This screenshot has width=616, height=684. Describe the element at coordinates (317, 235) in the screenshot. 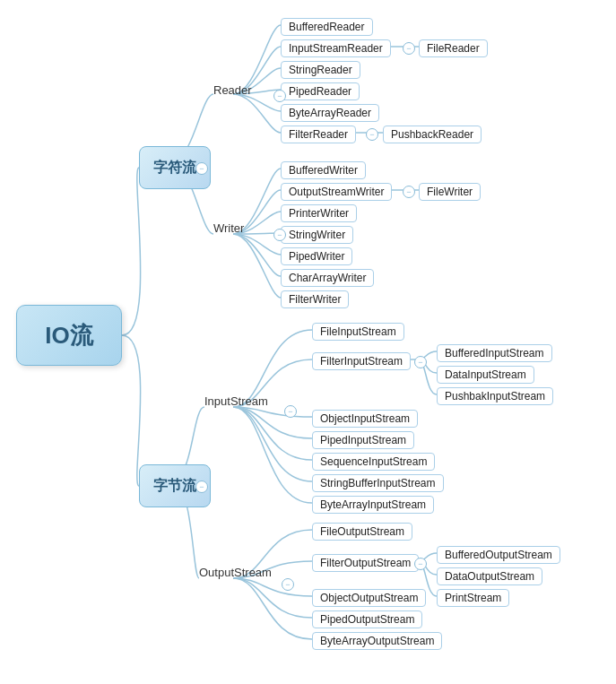

I see `leaf-StringWriter: StringWriter` at that location.